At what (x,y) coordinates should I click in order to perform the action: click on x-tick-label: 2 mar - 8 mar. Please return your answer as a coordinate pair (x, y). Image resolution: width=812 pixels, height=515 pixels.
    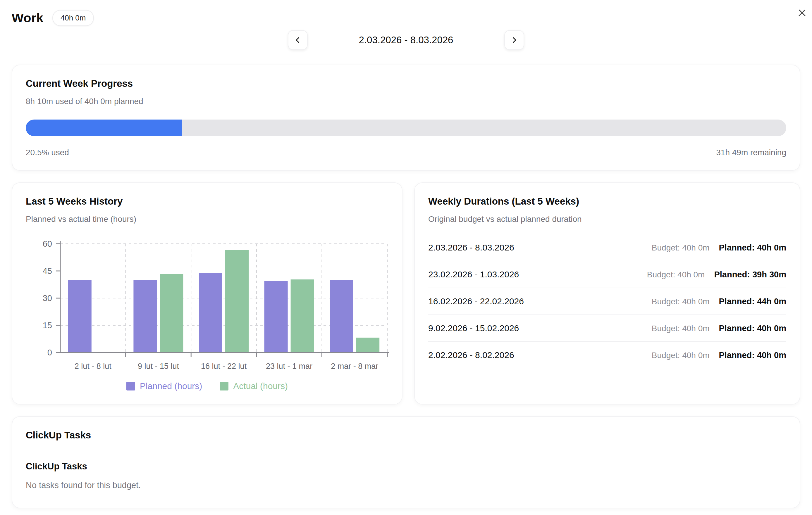
    Looking at the image, I should click on (355, 366).